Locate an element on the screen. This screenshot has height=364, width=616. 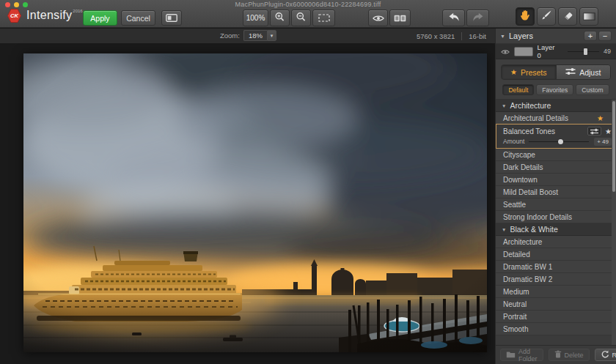
layer-row: Layer 0 49 is located at coordinates (556, 51).